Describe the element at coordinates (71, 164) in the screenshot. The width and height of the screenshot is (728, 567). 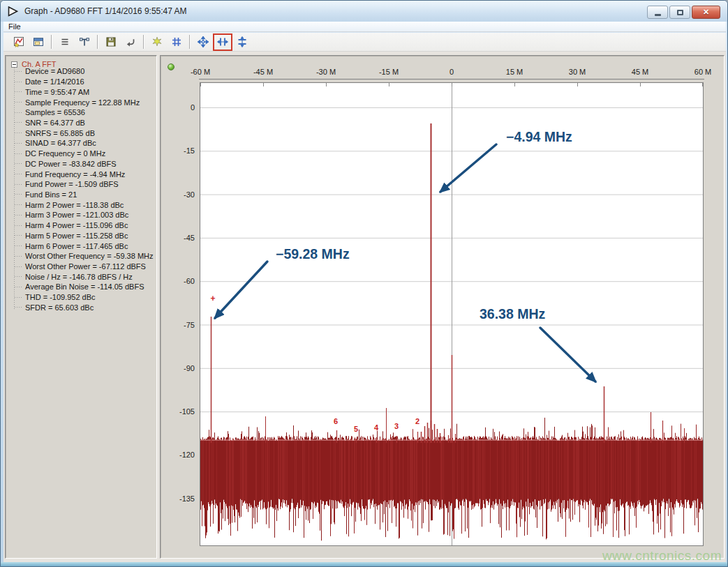
I see `tree-item-label: DC Power = -83.842 dBFS` at that location.